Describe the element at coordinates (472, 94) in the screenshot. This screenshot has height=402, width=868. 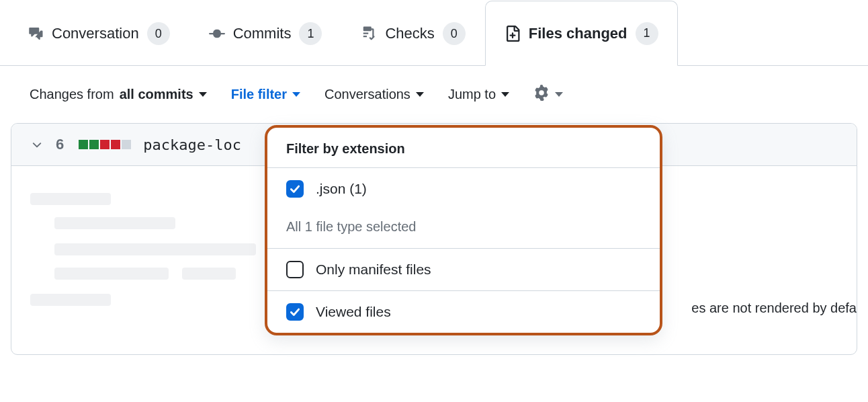
I see `jump-to-label: Jump to` at that location.